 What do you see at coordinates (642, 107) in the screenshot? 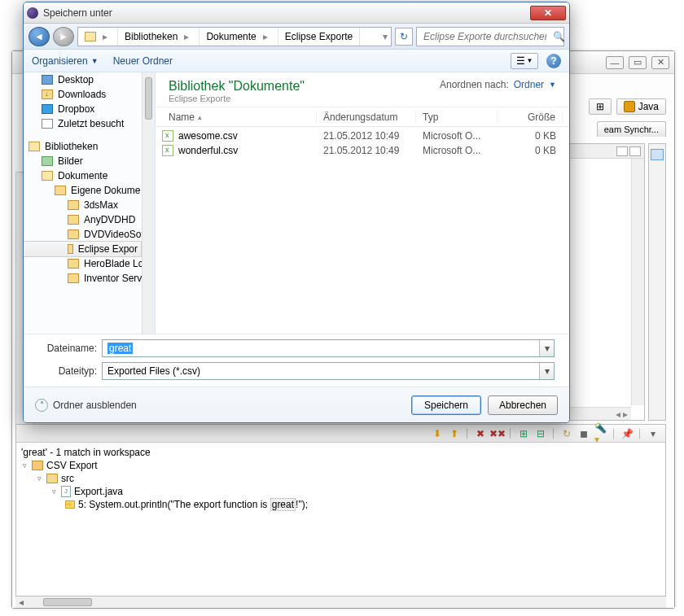
I see `java-perspective-button: Java` at bounding box center [642, 107].